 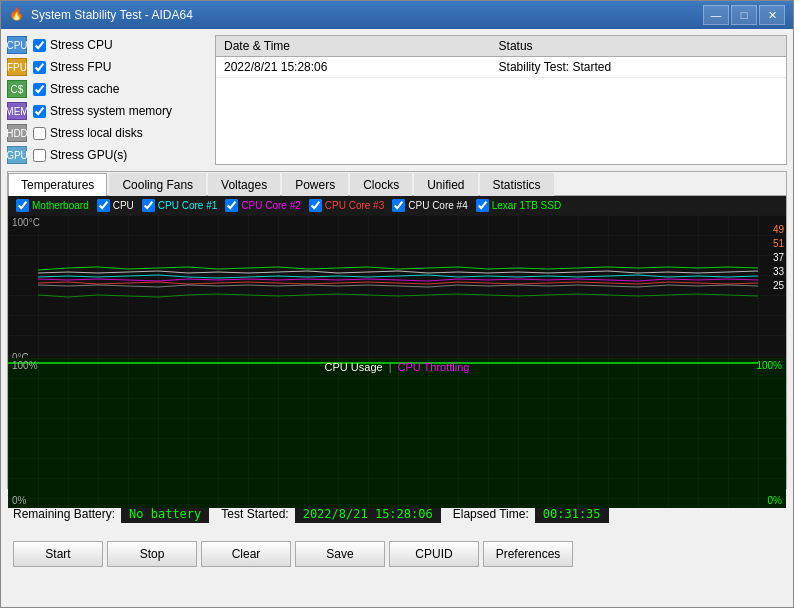 What do you see at coordinates (244, 184) in the screenshot?
I see `tab-voltages: Voltages` at bounding box center [244, 184].